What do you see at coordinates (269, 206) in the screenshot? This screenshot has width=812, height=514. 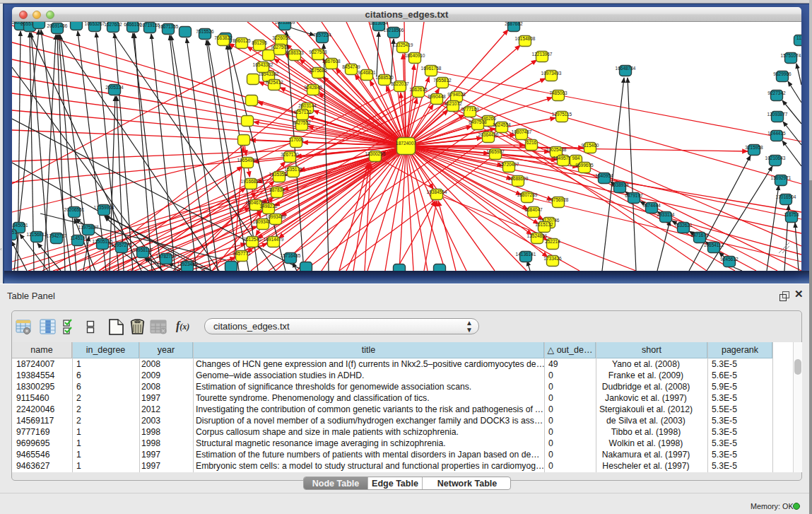 I see `svg-text: 1498222` at bounding box center [269, 206].